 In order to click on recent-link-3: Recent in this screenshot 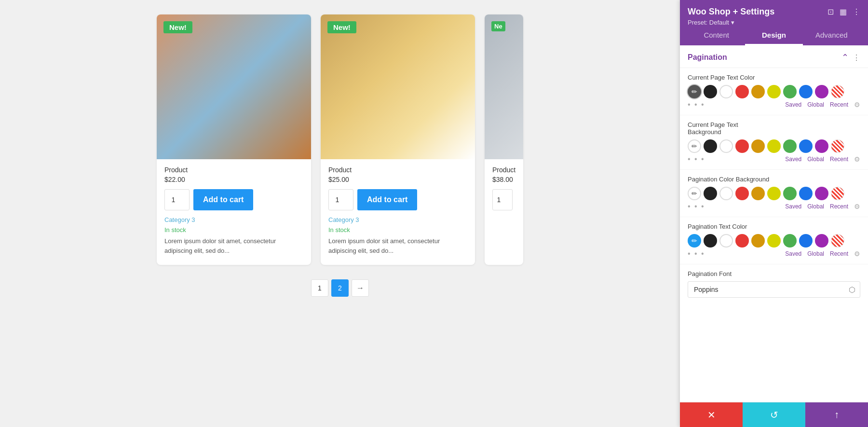, I will do `click(839, 254)`.